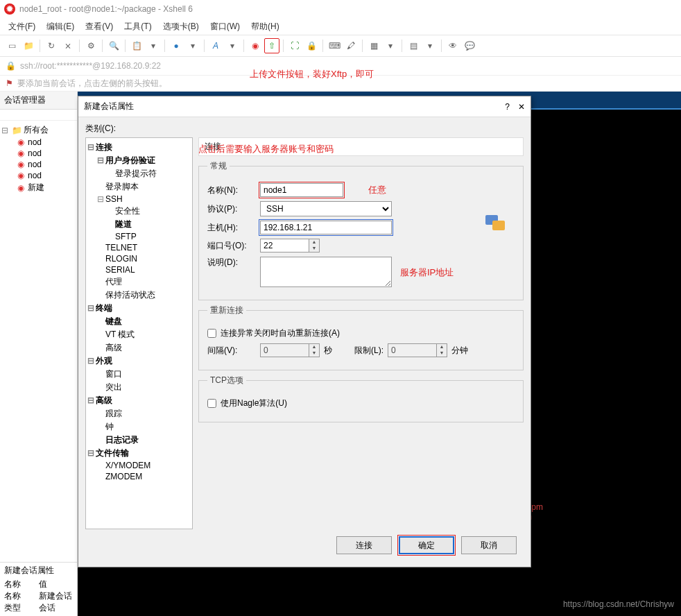 This screenshot has height=616, width=681. I want to click on category-node: ⊟SSH, so click(139, 199).